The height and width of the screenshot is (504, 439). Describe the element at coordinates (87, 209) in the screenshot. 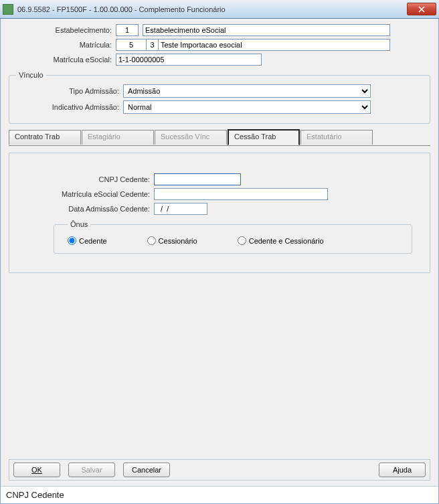

I see `data-admissao-cedente-label: Data Admissão Cedente:` at that location.